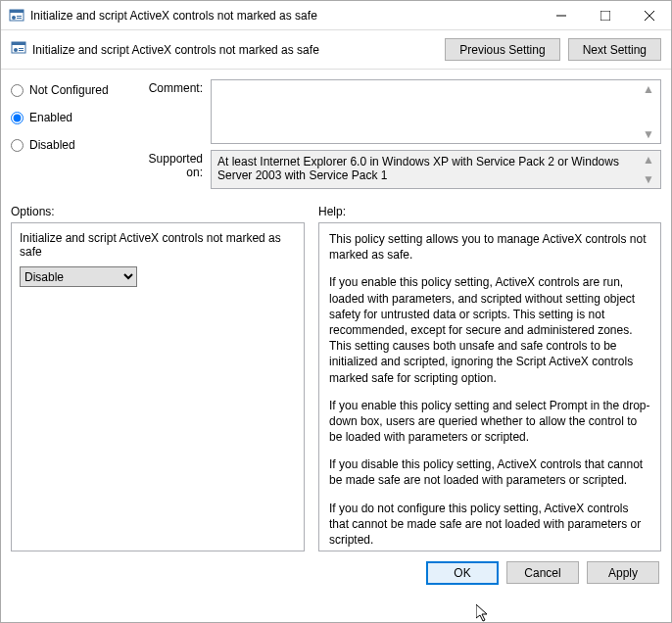 The height and width of the screenshot is (623, 672). I want to click on titlebar: Initialize and script ActiveX controls n…, so click(336, 16).